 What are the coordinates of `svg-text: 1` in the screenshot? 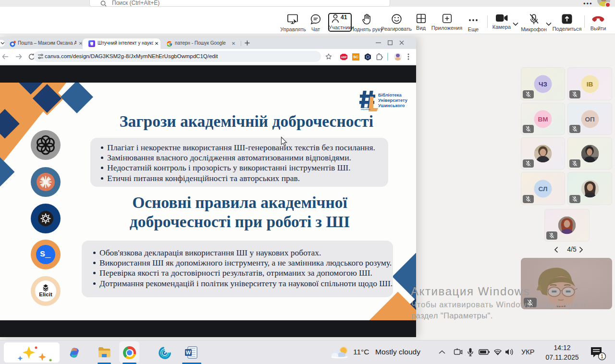 It's located at (602, 356).